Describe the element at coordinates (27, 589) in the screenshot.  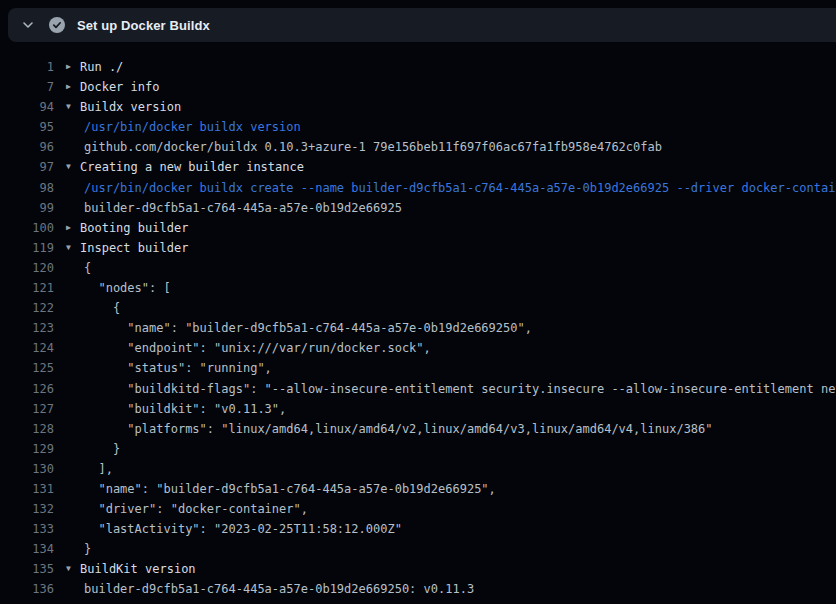
I see `line-number: 136` at that location.